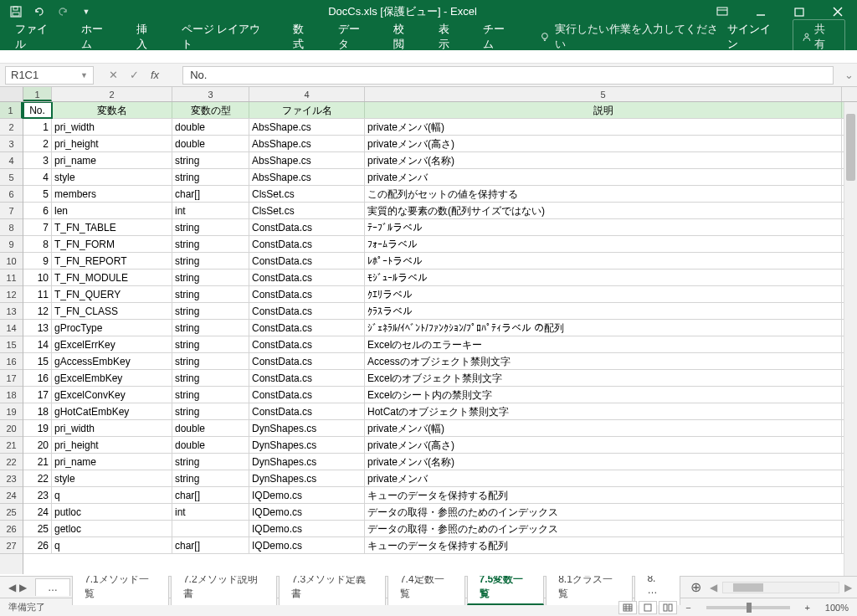 The width and height of the screenshot is (857, 616). What do you see at coordinates (112, 194) in the screenshot?
I see `cell: members` at bounding box center [112, 194].